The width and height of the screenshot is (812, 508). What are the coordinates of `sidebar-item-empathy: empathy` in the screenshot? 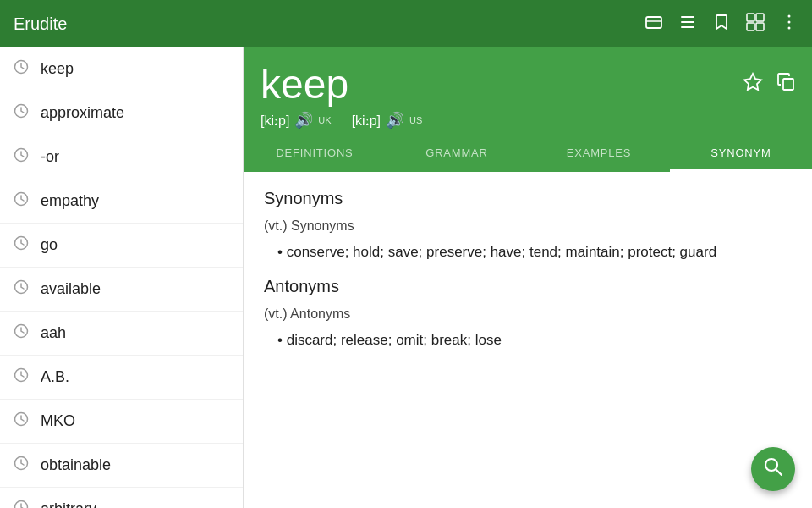 It's located at (122, 202).